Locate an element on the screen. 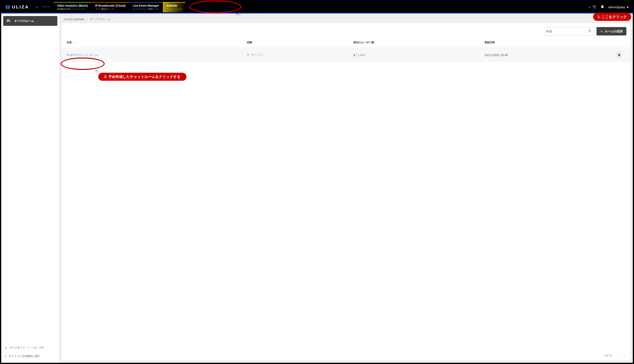  help-icon: ?⃝ is located at coordinates (594, 7).